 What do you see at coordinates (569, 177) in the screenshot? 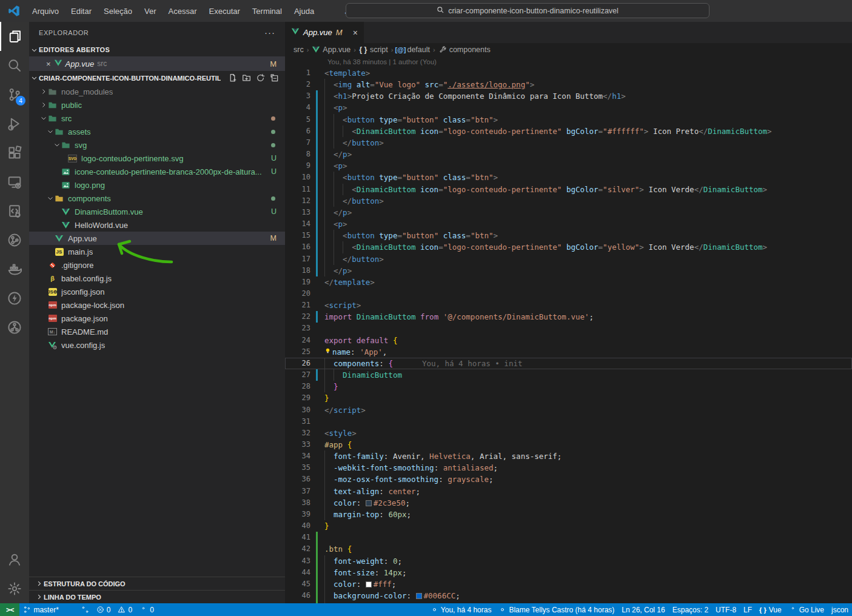
I see `code-line-10: 10<button type="button" class="btn">` at bounding box center [569, 177].